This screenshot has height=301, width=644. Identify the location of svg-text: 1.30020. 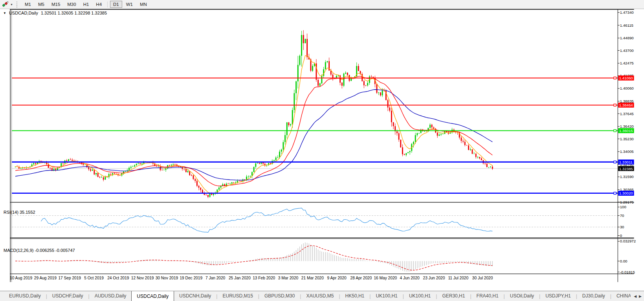
(626, 193).